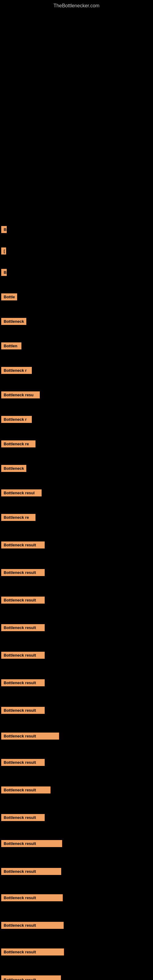  I want to click on bottleneck-label: Bottlen, so click(11, 346).